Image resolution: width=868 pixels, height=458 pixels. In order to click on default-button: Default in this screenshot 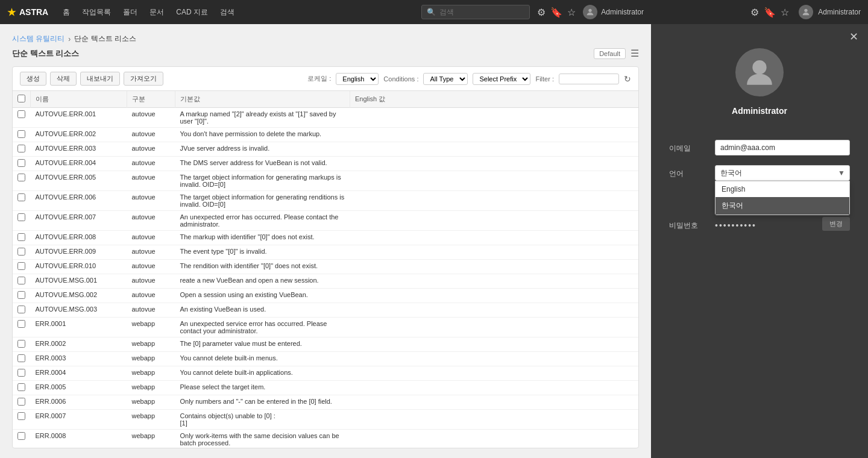, I will do `click(610, 54)`.